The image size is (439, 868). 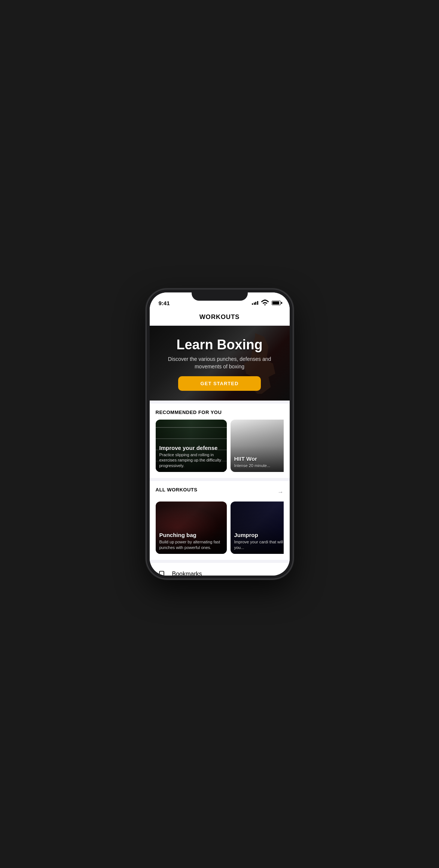 I want to click on card-1-title: Improve your defense, so click(x=191, y=448).